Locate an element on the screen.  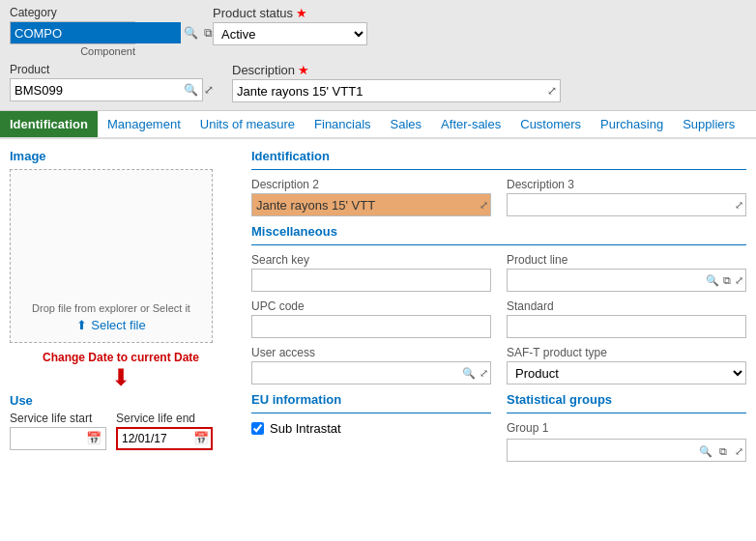
group1-expand-icon: ⤢ is located at coordinates (739, 451).